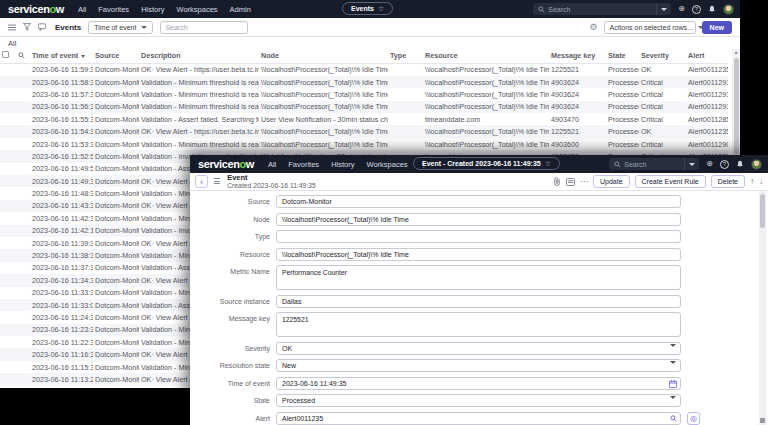 The width and height of the screenshot is (768, 425). I want to click on column-header-resource: Resource, so click(486, 56).